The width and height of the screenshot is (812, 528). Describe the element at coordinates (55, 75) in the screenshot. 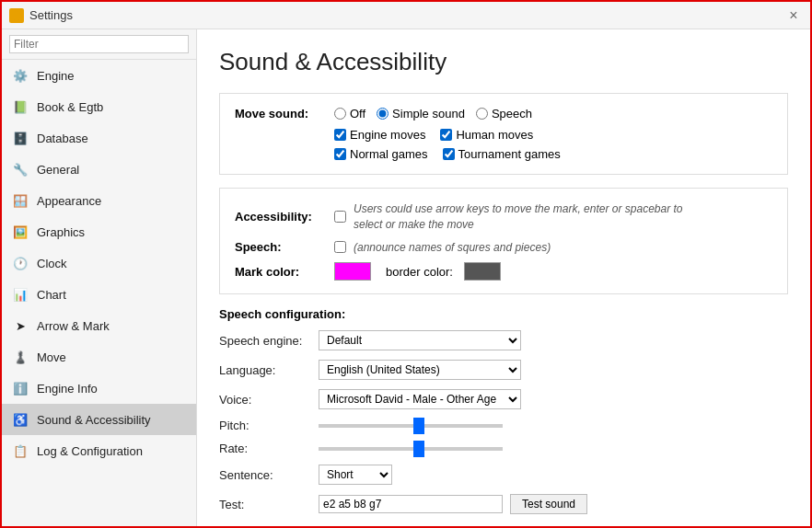

I see `sidebar-label-engine: Engine` at that location.